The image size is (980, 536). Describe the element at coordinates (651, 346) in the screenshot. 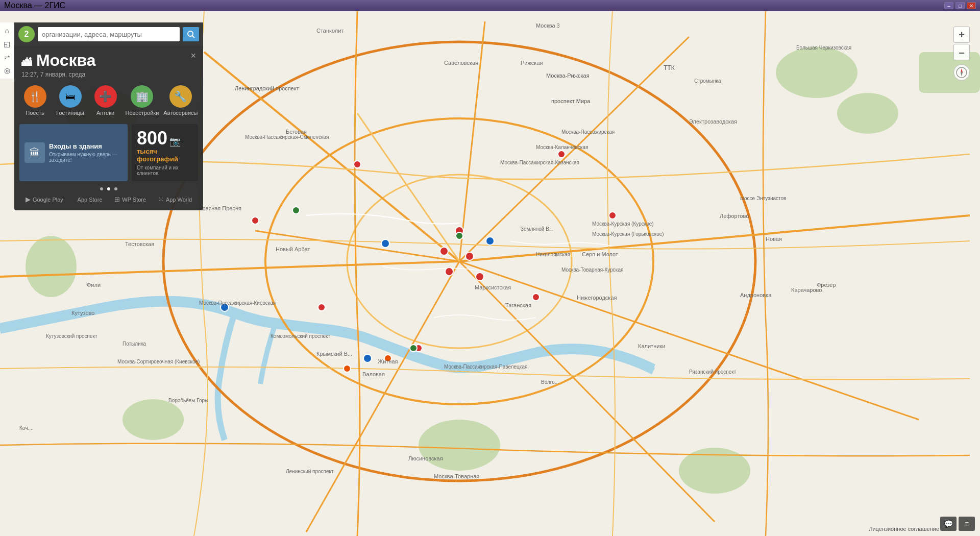

I see `svg-text: Калитники` at that location.